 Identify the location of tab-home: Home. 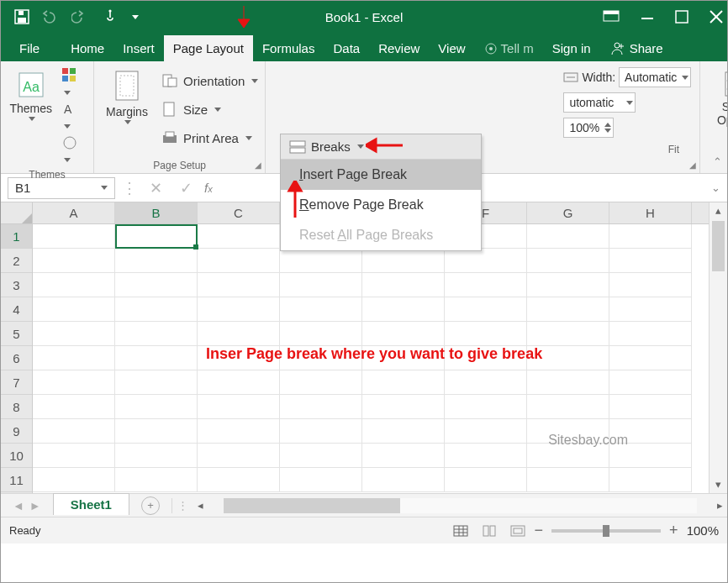
(87, 49).